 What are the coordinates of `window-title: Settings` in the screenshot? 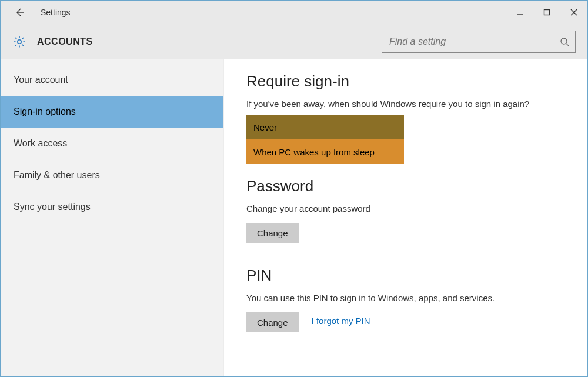 It's located at (55, 12).